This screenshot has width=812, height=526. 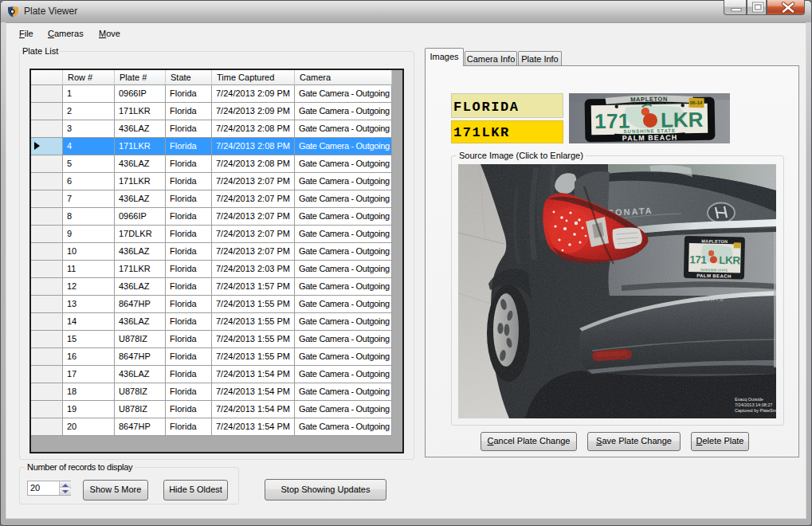 What do you see at coordinates (650, 137) in the screenshot?
I see `svg-text: PALM BEACH` at bounding box center [650, 137].